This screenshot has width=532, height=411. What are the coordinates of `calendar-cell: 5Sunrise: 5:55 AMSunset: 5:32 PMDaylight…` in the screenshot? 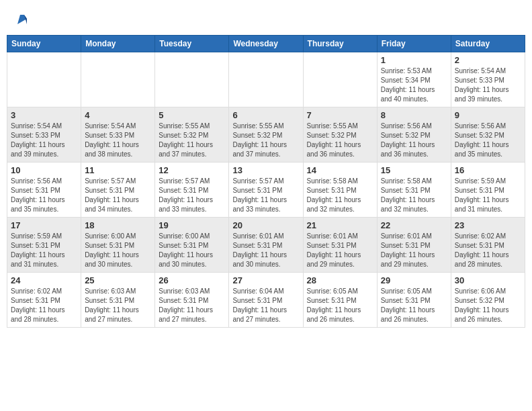 It's located at (192, 135).